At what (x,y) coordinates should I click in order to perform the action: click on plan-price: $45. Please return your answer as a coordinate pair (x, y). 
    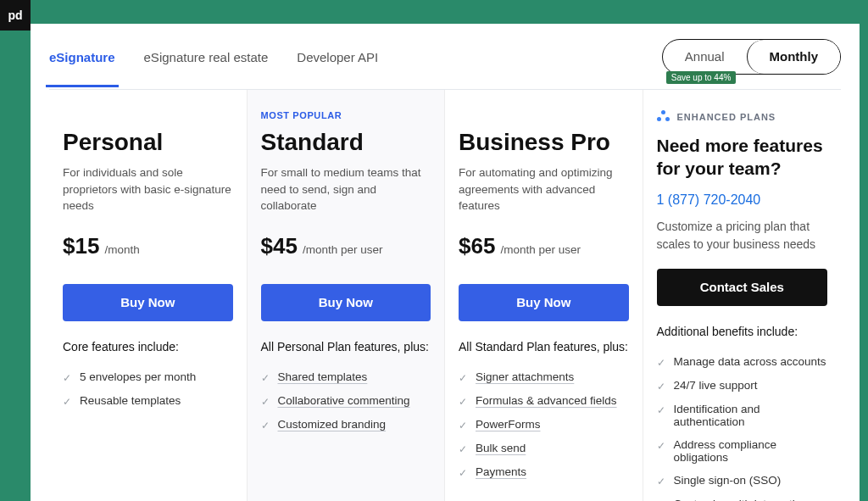
    Looking at the image, I should click on (280, 246).